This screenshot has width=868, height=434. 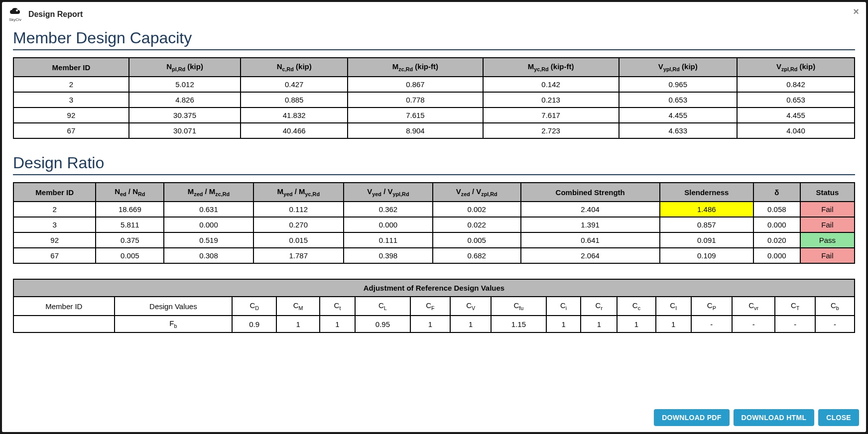 What do you see at coordinates (382, 306) in the screenshot?
I see `col-cl: CL` at bounding box center [382, 306].